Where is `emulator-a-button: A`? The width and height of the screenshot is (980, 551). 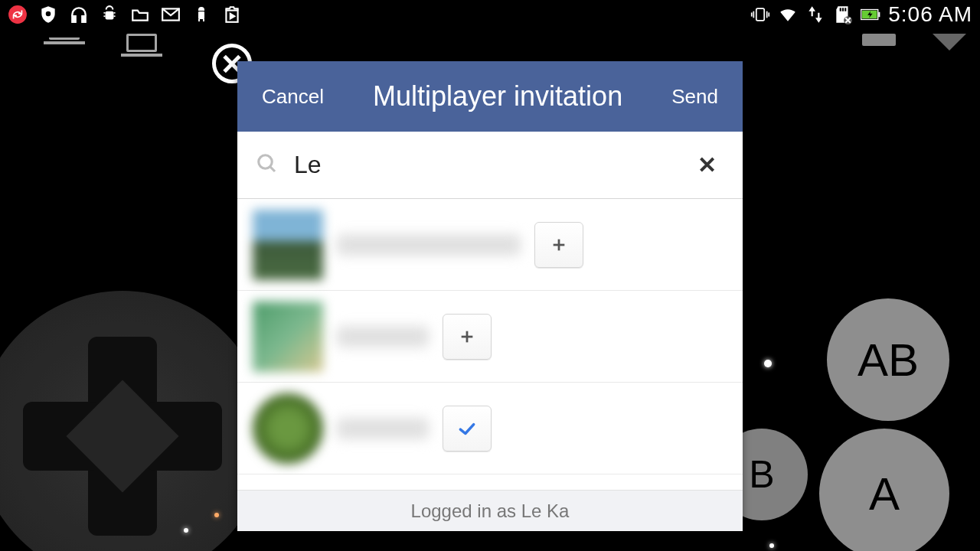
emulator-a-button: A is located at coordinates (884, 490).